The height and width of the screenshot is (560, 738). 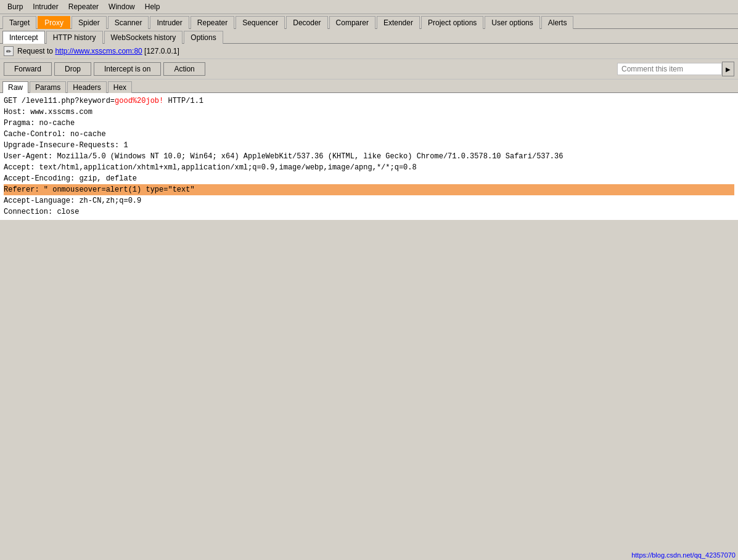 I want to click on tab-spider: Spider, so click(x=89, y=22).